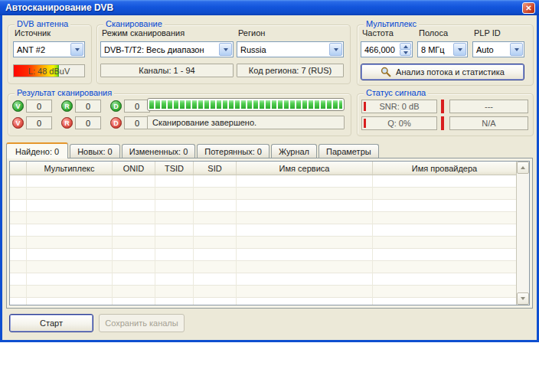 This screenshot has height=392, width=539. What do you see at coordinates (290, 70) in the screenshot?
I see `region-code-info-text: Код региона: 7 (RUS)` at bounding box center [290, 70].